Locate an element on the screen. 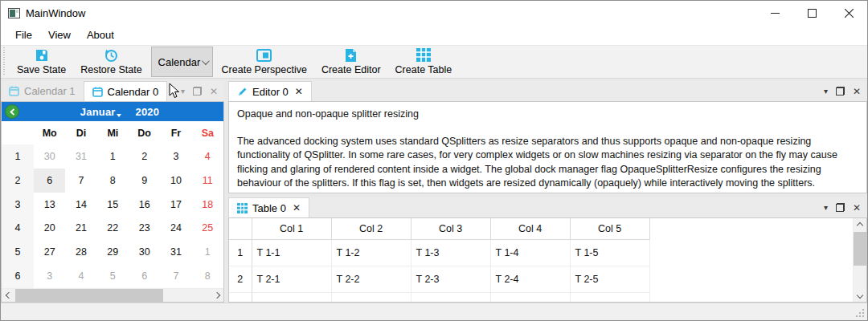  scroll-left-icon is located at coordinates (8, 295).